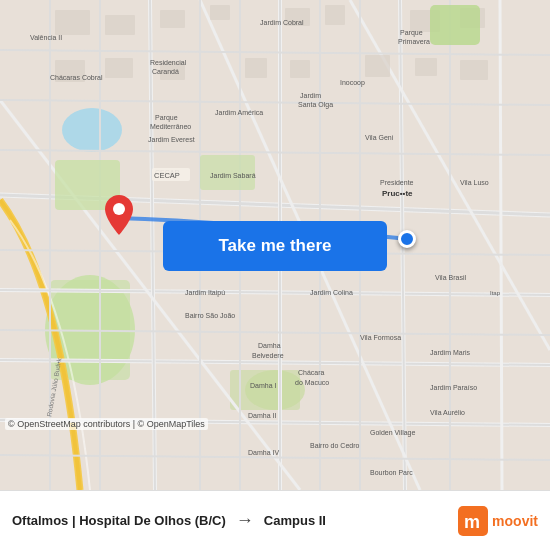 The height and width of the screenshot is (550, 550). Describe the element at coordinates (392, 472) in the screenshot. I see `svg-text: Bourbon Parc` at that location.